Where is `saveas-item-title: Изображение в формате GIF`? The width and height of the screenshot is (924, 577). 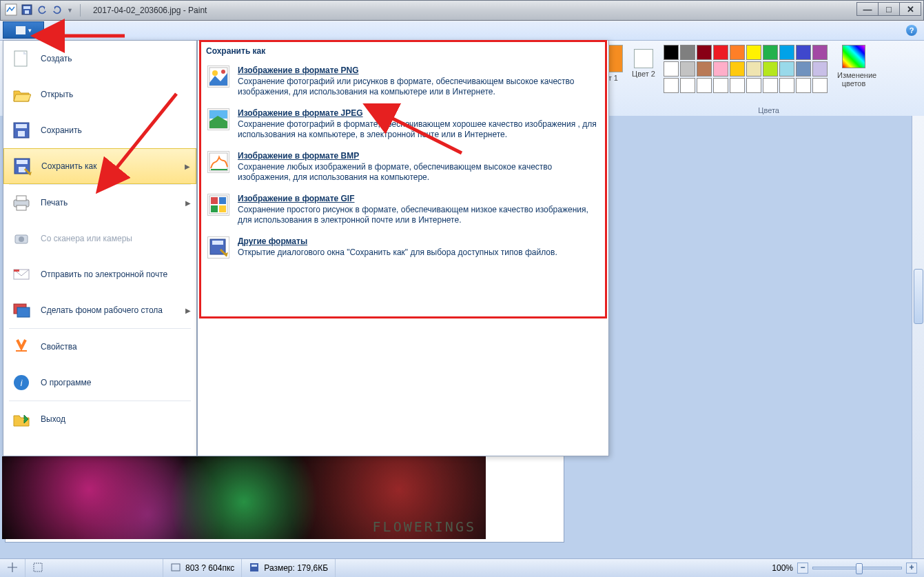
saveas-item-title: Изображение в формате GIF is located at coordinates (418, 199).